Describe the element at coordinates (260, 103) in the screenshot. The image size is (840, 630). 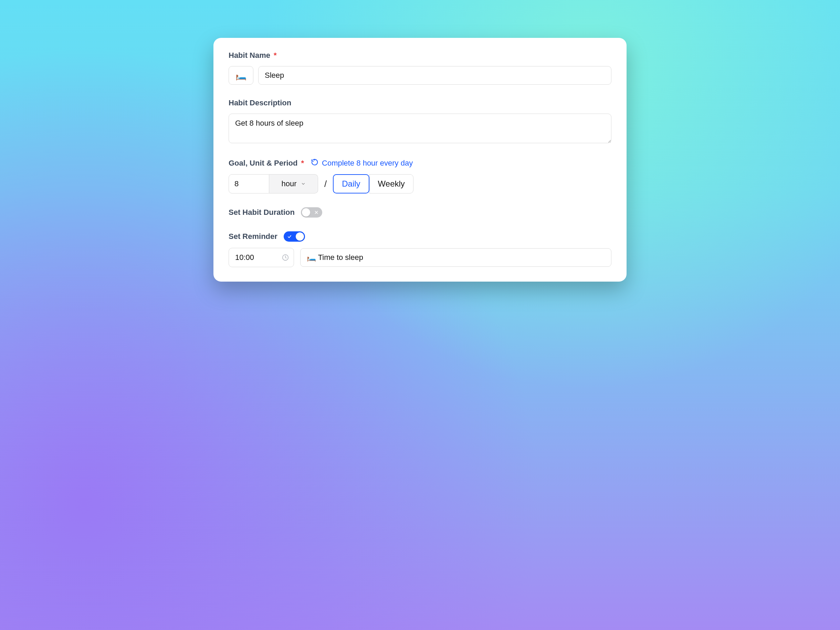
I see `habit-description-label-text: Habit Description` at that location.